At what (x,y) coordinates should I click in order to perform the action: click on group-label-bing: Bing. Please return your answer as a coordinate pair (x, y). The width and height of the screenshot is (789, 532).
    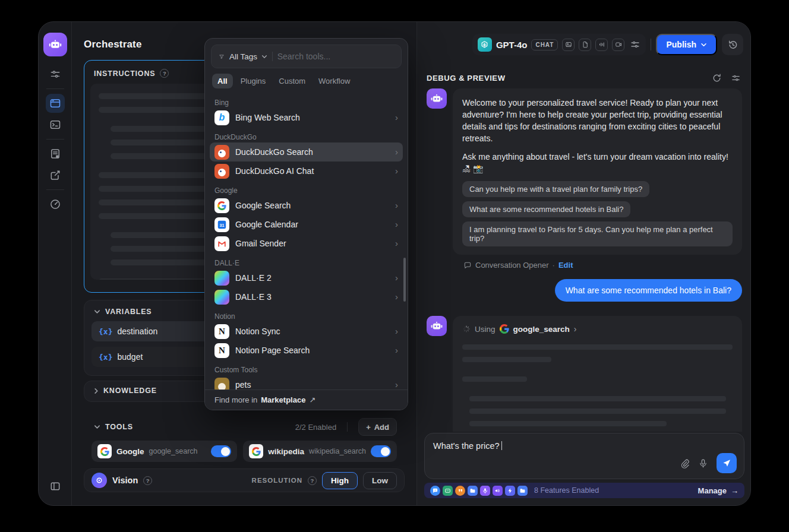
    Looking at the image, I should click on (307, 100).